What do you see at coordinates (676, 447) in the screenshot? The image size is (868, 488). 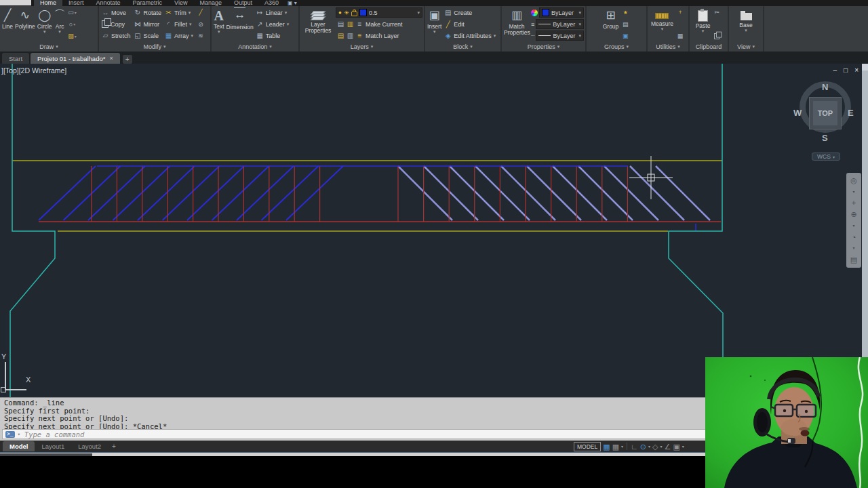 I see `osnap-toggle-icon: ▣` at bounding box center [676, 447].